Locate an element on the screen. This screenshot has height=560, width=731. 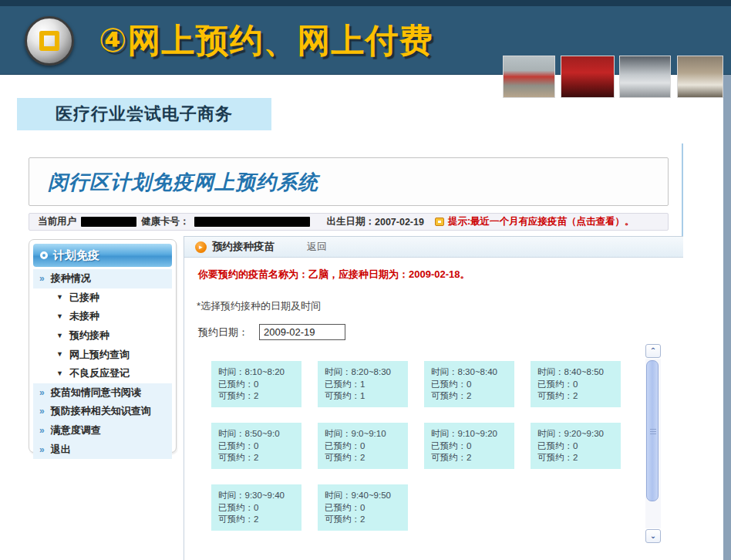
sidebar-item-label: 满意度调查 is located at coordinates (76, 430).